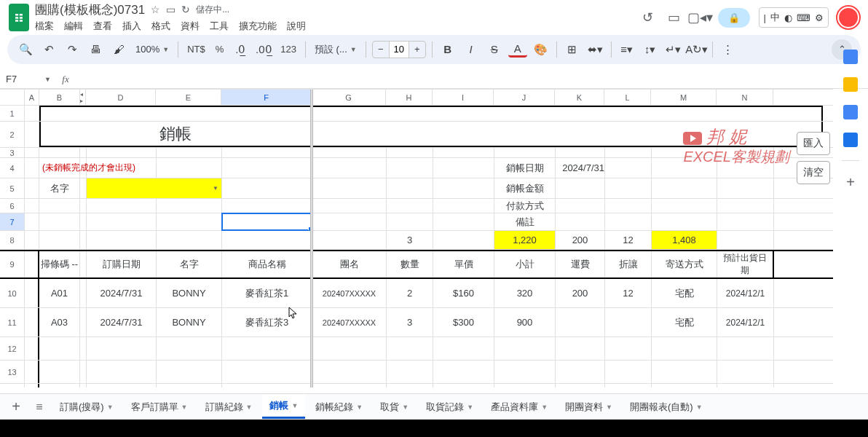  Describe the element at coordinates (851, 57) in the screenshot. I see `calendar-icon` at that location.